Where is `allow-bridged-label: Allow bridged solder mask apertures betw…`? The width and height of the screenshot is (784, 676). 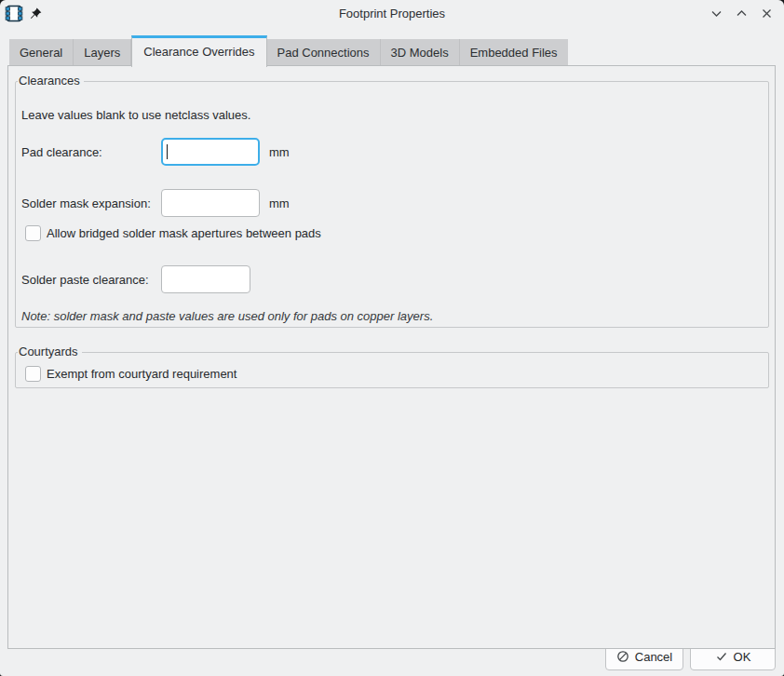
allow-bridged-label: Allow bridged solder mask apertures betw… is located at coordinates (184, 233).